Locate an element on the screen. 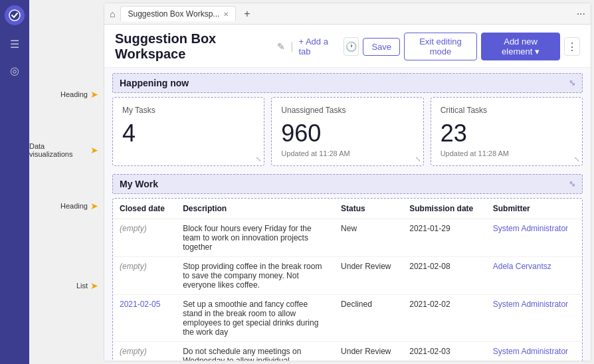 The image size is (594, 364). annotation-arrow-1: ➤ is located at coordinates (94, 94).